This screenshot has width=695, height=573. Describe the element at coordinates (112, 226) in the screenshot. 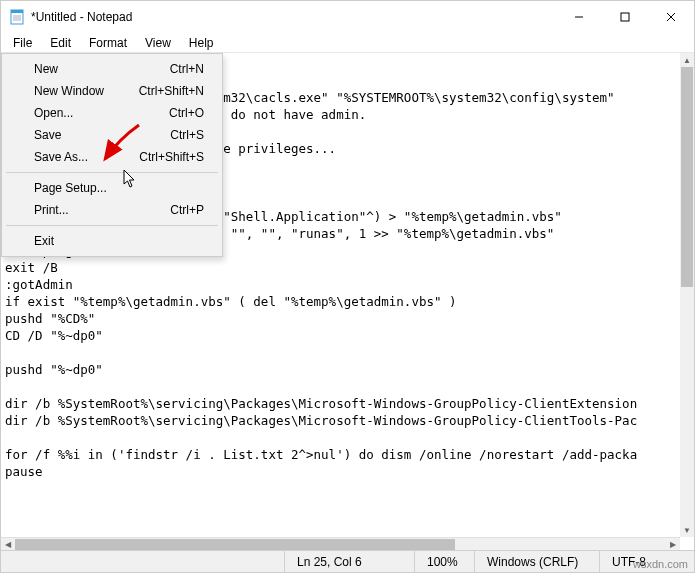

I see `menu-separator` at that location.